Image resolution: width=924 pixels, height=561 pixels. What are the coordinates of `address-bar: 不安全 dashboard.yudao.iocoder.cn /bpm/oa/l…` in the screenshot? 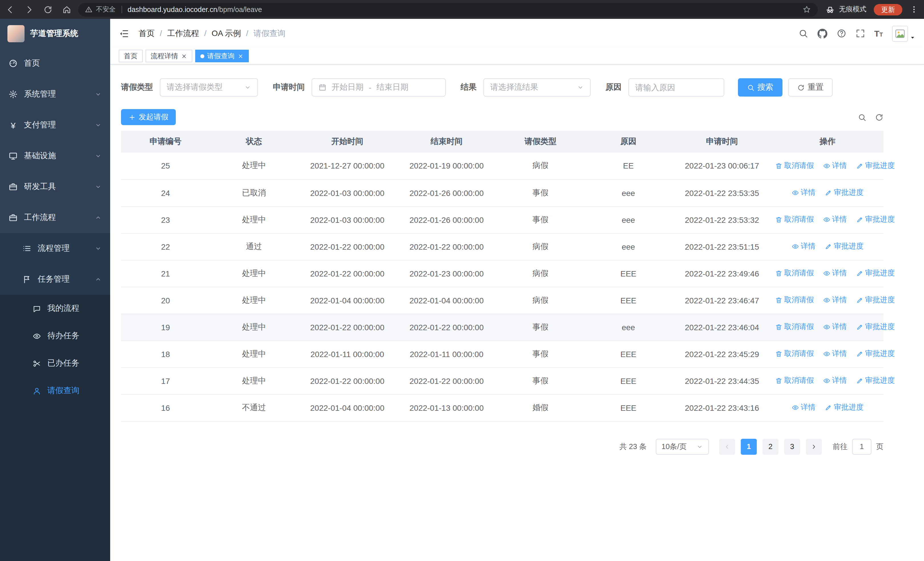 It's located at (448, 9).